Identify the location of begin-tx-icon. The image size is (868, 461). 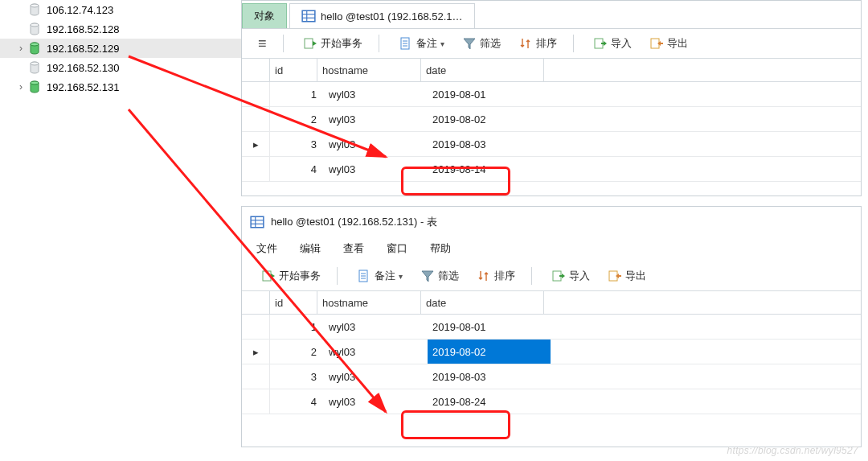
(268, 276).